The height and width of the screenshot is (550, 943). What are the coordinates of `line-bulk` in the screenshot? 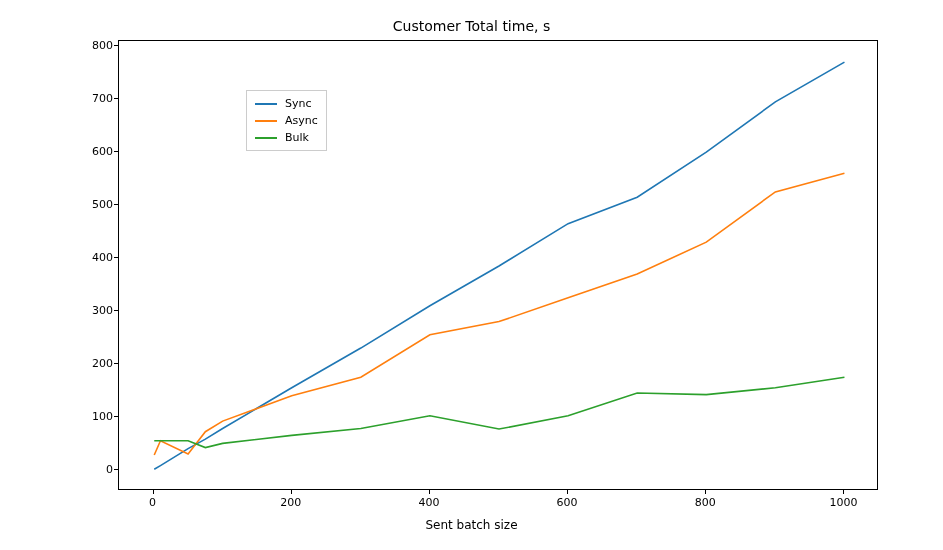 It's located at (499, 412).